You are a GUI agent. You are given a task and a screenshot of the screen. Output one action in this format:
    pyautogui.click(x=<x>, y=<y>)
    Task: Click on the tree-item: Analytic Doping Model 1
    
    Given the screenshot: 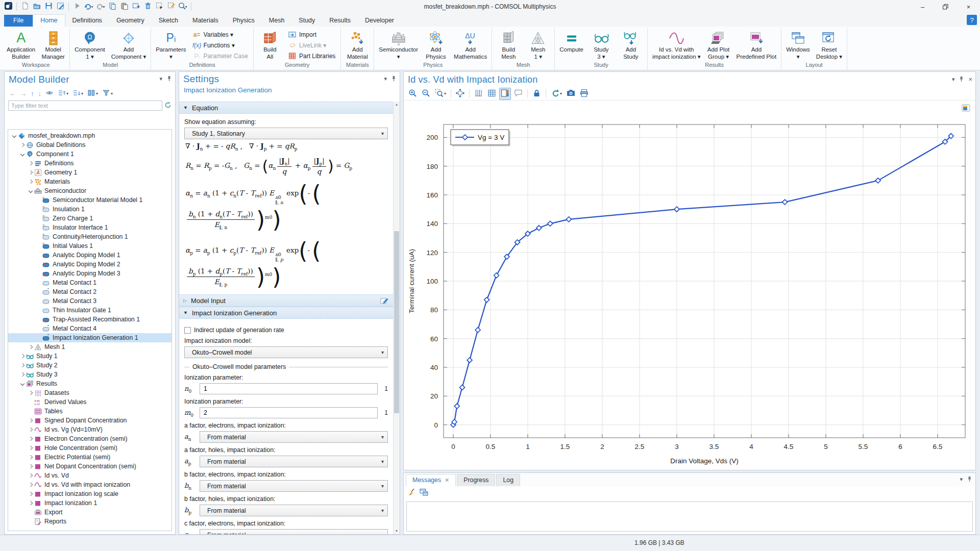 What is the action you would take?
    pyautogui.click(x=90, y=255)
    